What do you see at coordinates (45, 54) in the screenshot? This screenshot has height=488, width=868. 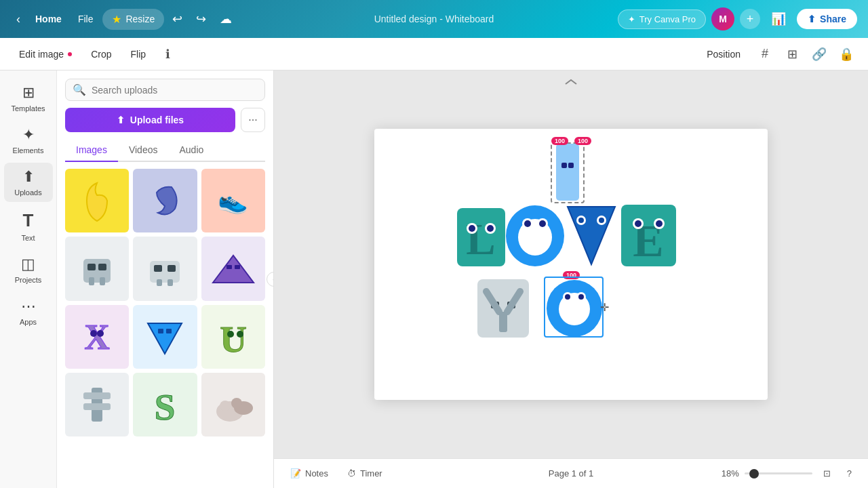 I see `edit-image-button: Edit image` at bounding box center [45, 54].